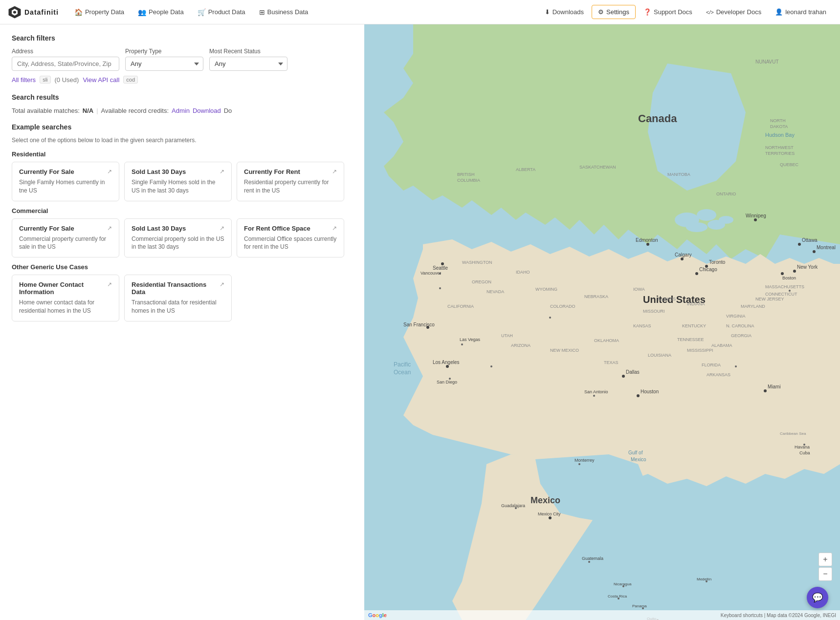  Describe the element at coordinates (563, 306) in the screenshot. I see `svg-text: COLORADO` at that location.